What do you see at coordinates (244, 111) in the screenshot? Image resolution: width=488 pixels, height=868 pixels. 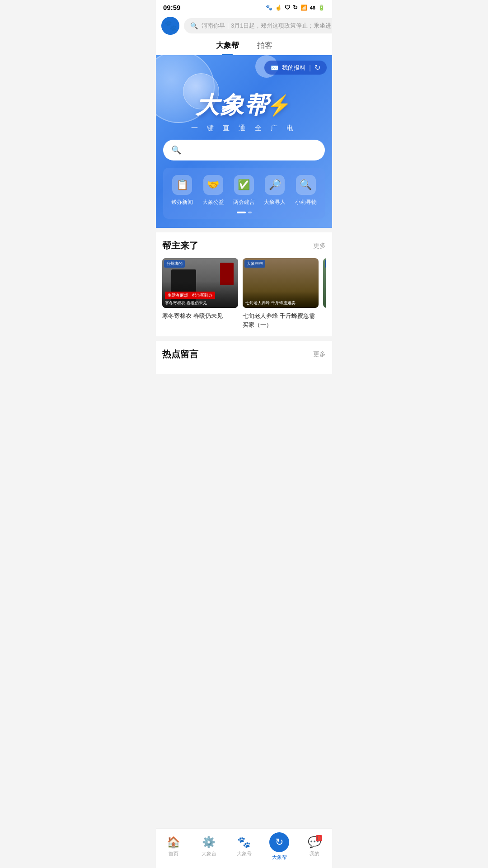 I see `hero-title-area: 大象帮⚡ 一 键 直 通 全 广 电` at bounding box center [244, 111].